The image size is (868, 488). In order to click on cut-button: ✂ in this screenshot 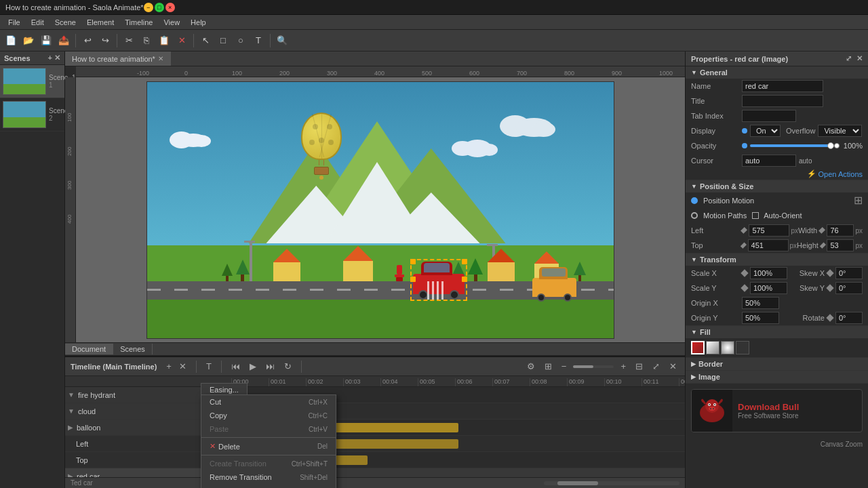, I will do `click(129, 41)`.